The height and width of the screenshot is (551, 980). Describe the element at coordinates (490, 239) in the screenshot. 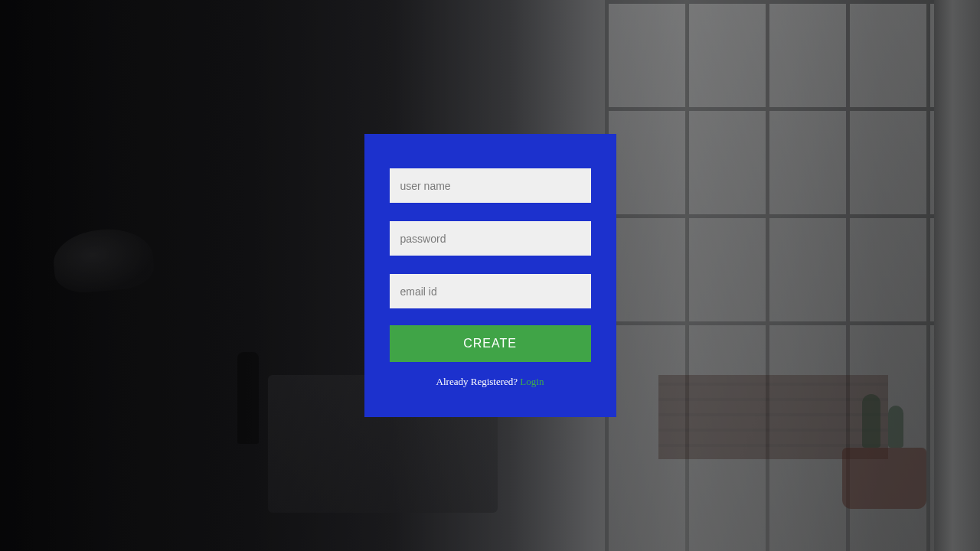

I see `password-input` at that location.